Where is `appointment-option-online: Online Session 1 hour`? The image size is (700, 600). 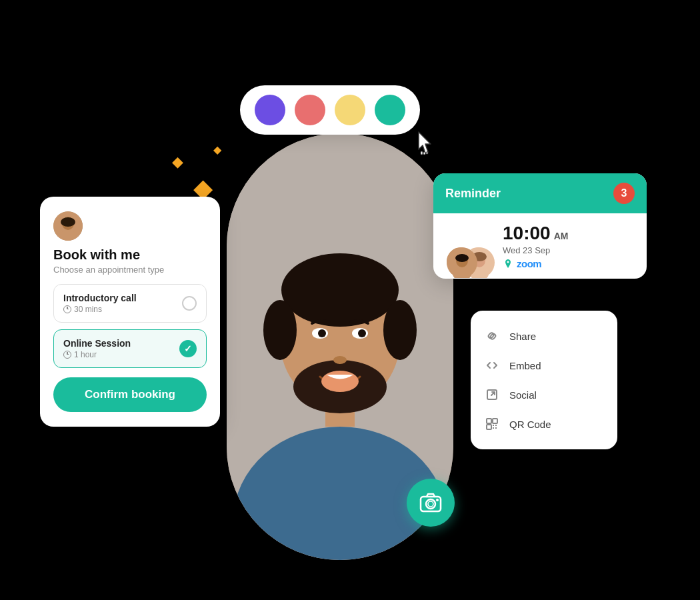
appointment-option-online: Online Session 1 hour is located at coordinates (130, 349).